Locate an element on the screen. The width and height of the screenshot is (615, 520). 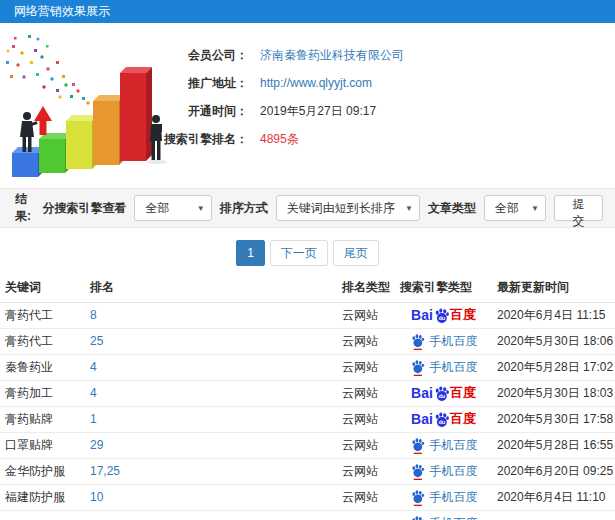
rank-link: 8 is located at coordinates (94, 315).